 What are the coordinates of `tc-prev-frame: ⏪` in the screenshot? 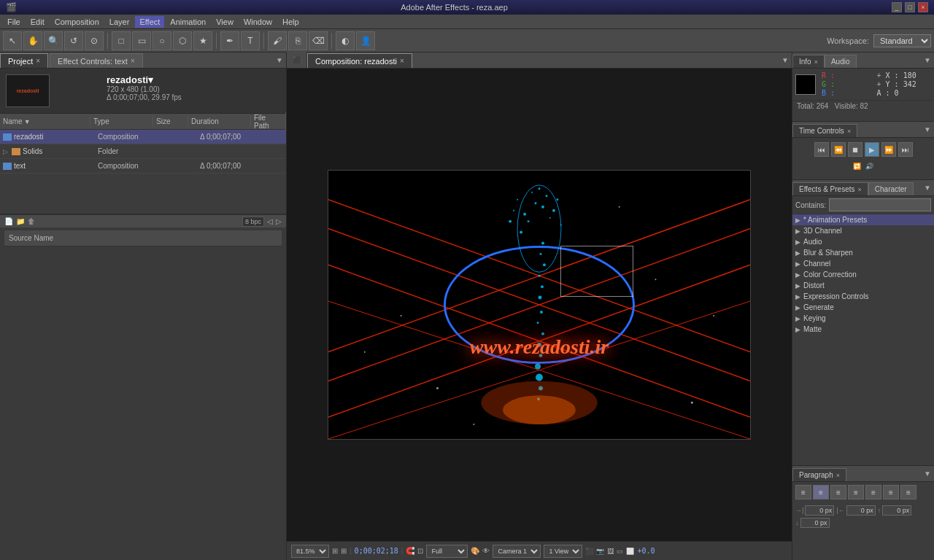 It's located at (838, 149).